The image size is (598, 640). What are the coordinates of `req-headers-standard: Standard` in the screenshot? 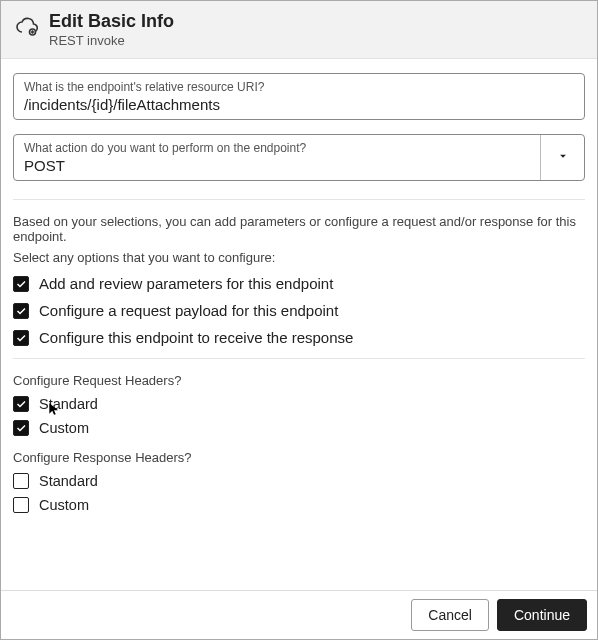 It's located at (299, 404).